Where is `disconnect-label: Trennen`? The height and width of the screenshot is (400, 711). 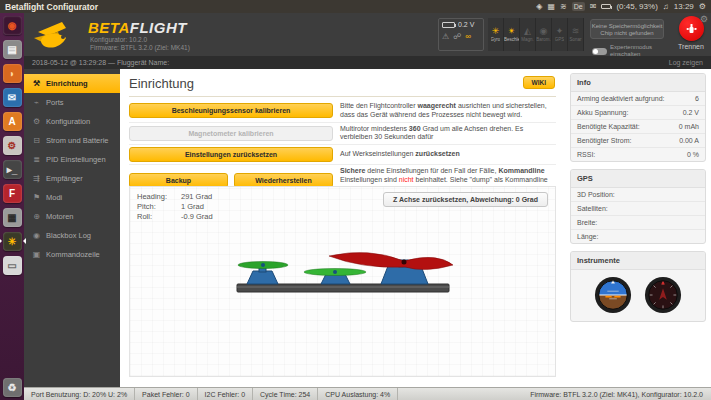 disconnect-label: Trennen is located at coordinates (690, 46).